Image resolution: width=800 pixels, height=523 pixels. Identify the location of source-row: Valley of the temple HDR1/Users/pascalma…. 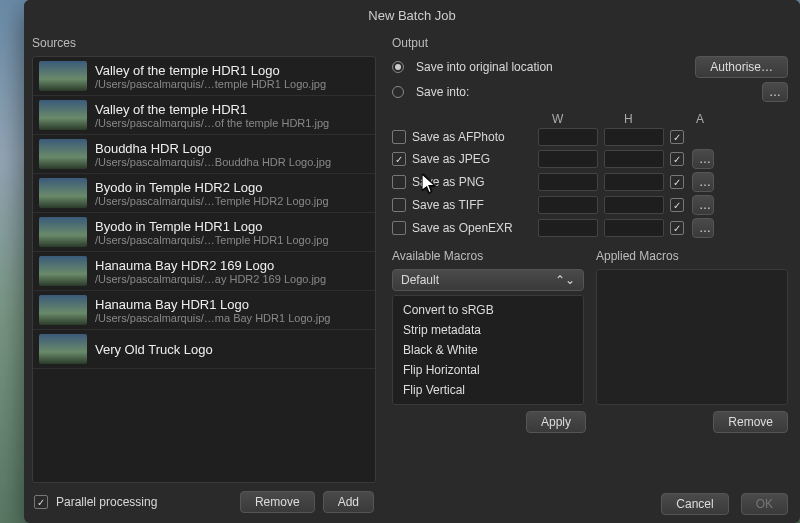
(204, 116).